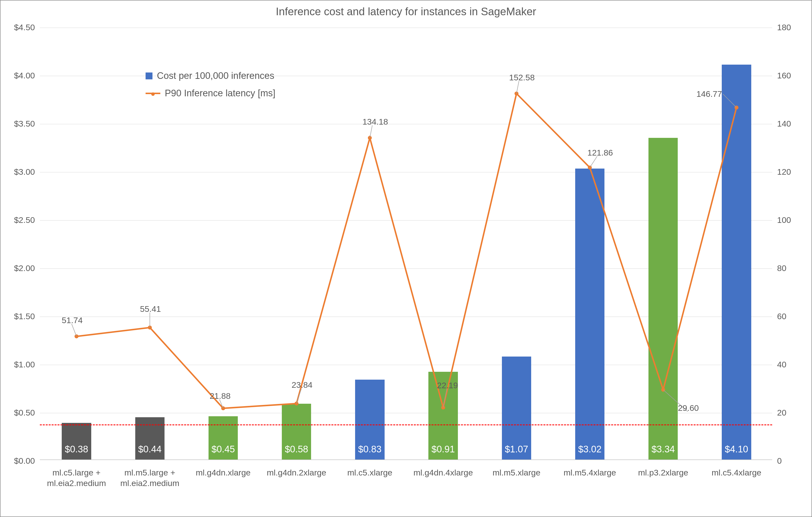  What do you see at coordinates (210, 93) in the screenshot?
I see `legend-item-latency: P90 Inference latency [ms]` at bounding box center [210, 93].